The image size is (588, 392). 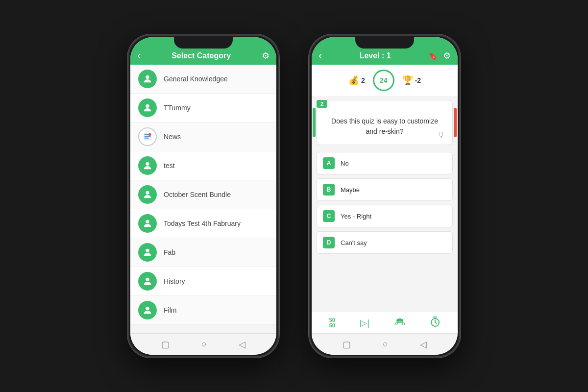 What do you see at coordinates (203, 137) in the screenshot?
I see `list-item: ! News` at bounding box center [203, 137].